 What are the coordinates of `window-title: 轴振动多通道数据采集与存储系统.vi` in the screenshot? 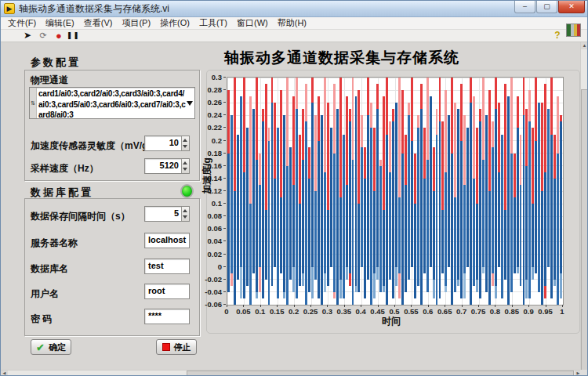 It's located at (94, 9).